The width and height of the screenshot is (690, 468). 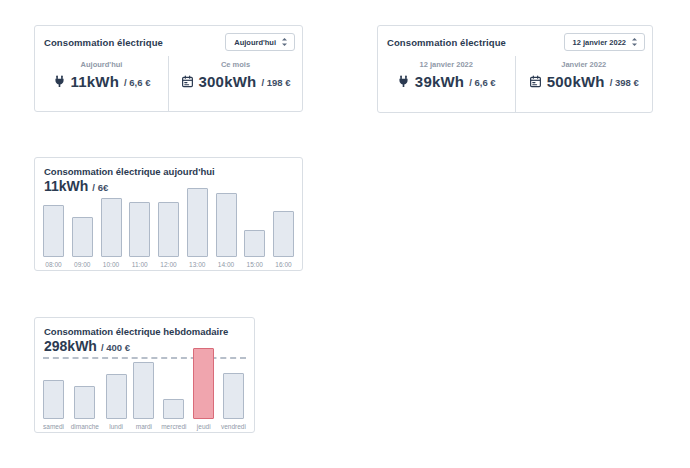 I want to click on bar-group: samedi, so click(x=54, y=405).